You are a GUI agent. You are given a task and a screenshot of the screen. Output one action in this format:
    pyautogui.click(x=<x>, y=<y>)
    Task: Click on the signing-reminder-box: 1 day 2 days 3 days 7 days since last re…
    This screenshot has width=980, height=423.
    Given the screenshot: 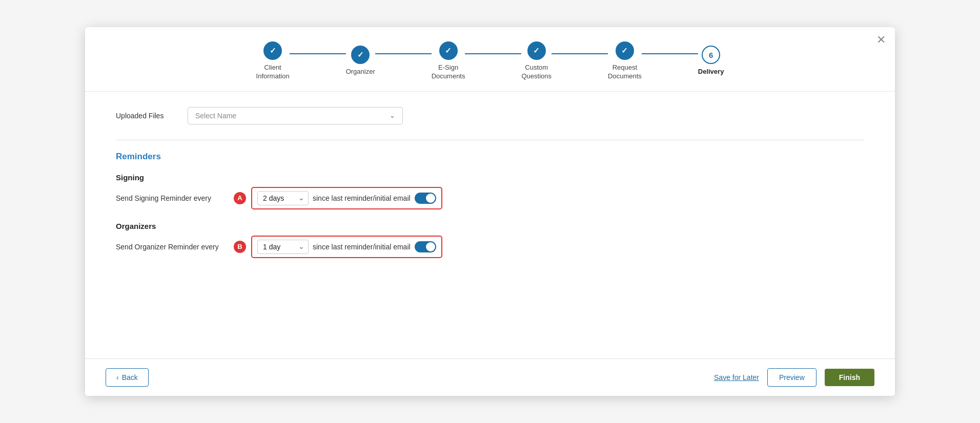 What is the action you would take?
    pyautogui.click(x=346, y=198)
    